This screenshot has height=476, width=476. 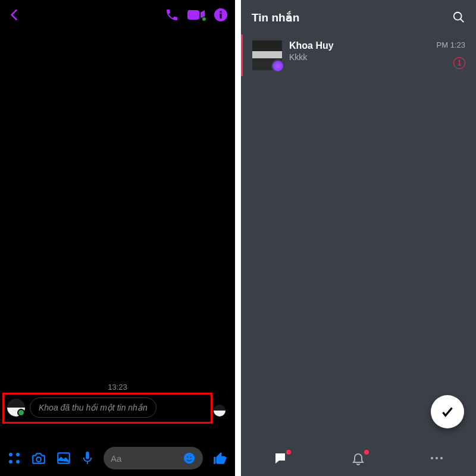 What do you see at coordinates (221, 15) in the screenshot?
I see `info-icon` at bounding box center [221, 15].